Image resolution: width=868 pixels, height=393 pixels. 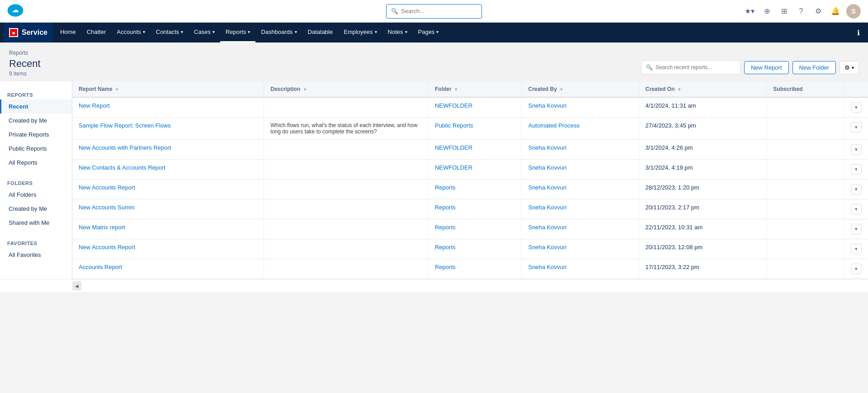 I want to click on global-search-input, so click(x=439, y=11).